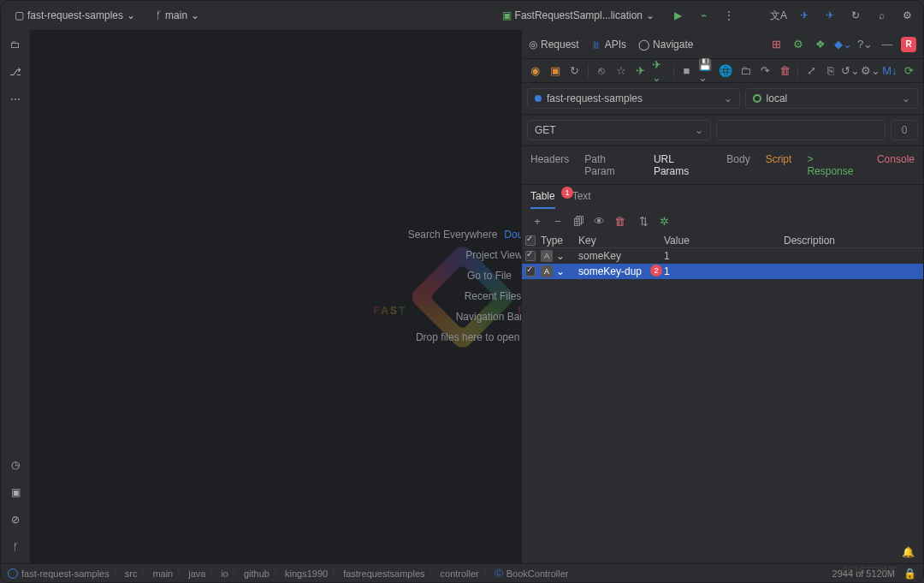 This screenshot has width=924, height=583. Describe the element at coordinates (621, 71) in the screenshot. I see `bookmark-icon: ☆` at that location.